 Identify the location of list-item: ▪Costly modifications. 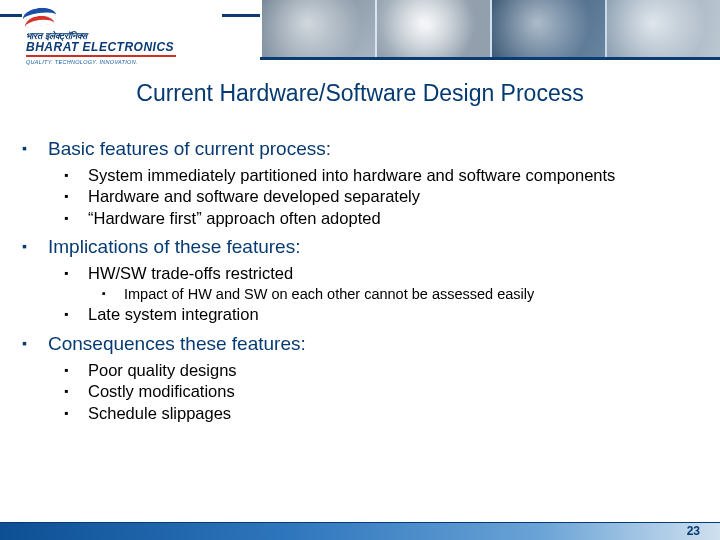
(382, 392).